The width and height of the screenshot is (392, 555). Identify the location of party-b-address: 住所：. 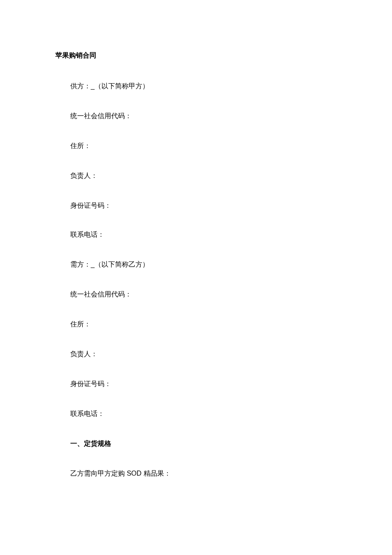
(81, 324).